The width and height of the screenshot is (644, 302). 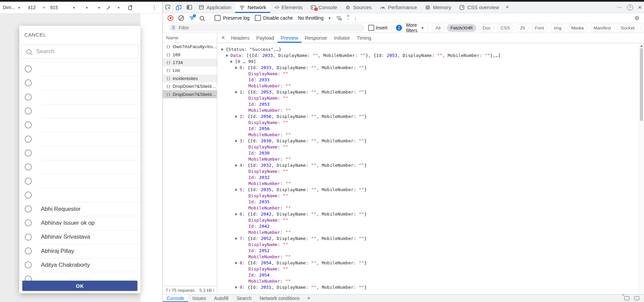 I want to click on drawer-tab-autofill: Autofill, so click(x=221, y=298).